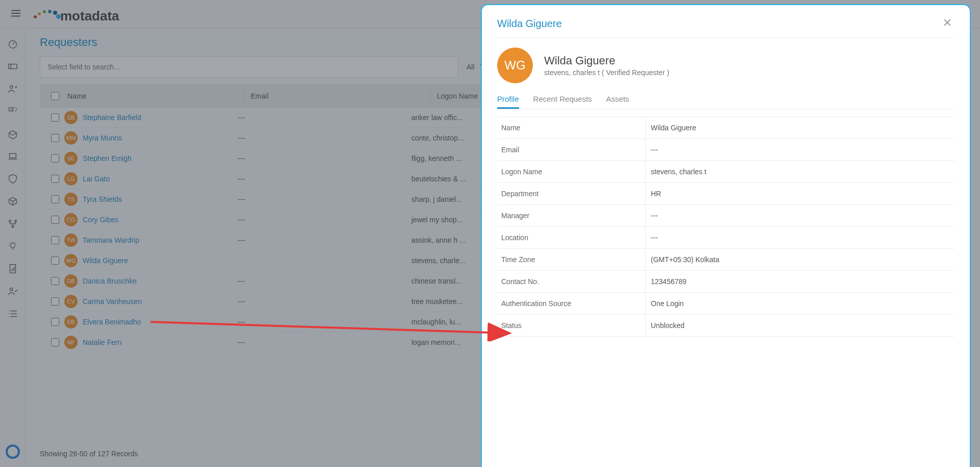 The width and height of the screenshot is (980, 467). What do you see at coordinates (800, 194) in the screenshot?
I see `detail-value: HR` at bounding box center [800, 194].